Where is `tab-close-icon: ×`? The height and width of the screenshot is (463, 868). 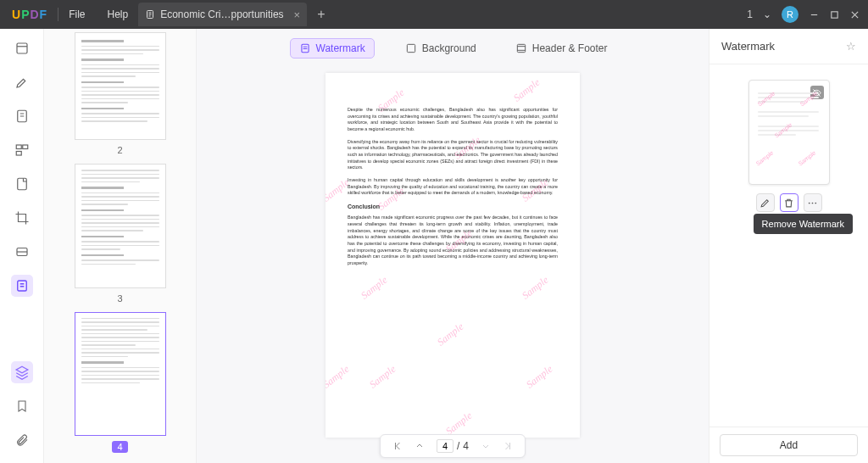
tab-close-icon: × is located at coordinates (298, 15).